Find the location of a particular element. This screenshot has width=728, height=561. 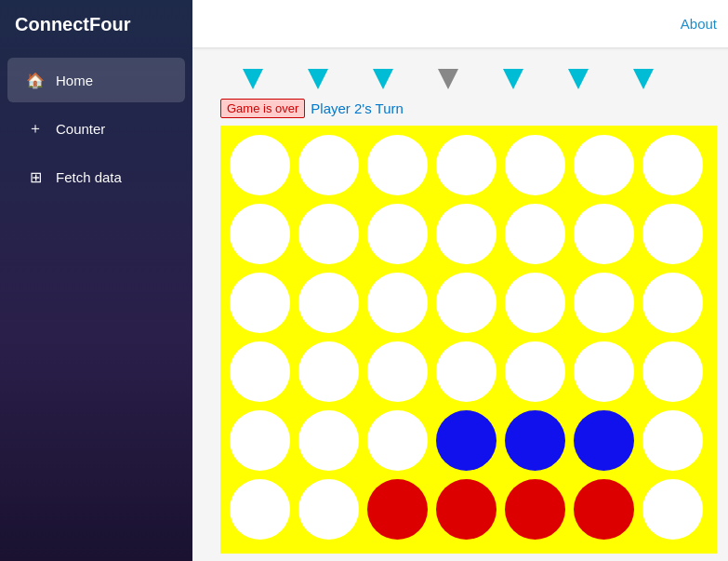

sidebar-item-home-label: Home is located at coordinates (74, 80).